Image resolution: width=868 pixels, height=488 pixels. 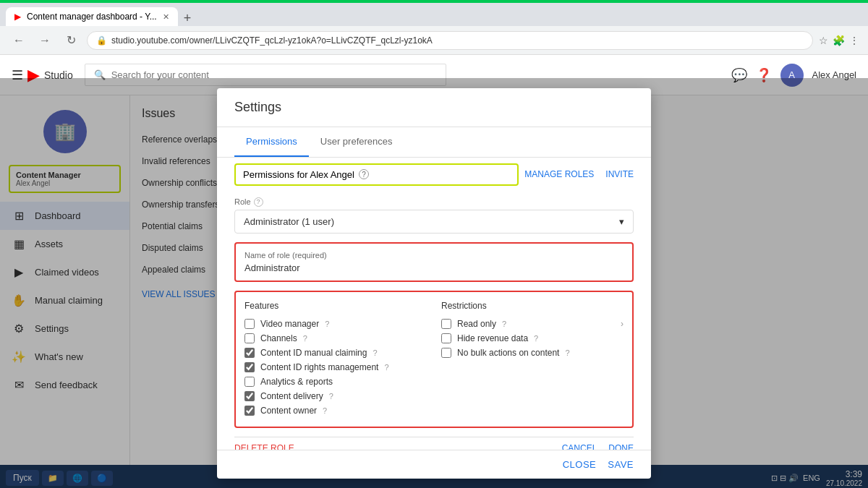 I want to click on read-only-checkbox, so click(x=446, y=324).